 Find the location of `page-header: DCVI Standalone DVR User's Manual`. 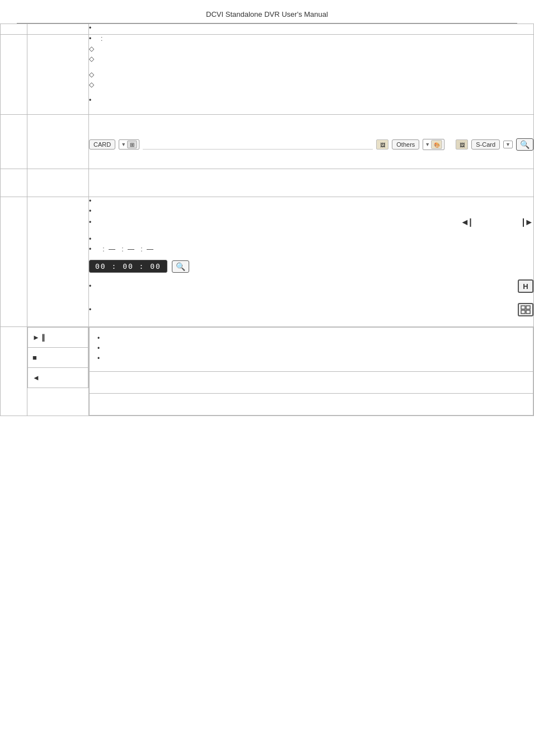

page-header: DCVI Standalone DVR User's Manual is located at coordinates (267, 12).